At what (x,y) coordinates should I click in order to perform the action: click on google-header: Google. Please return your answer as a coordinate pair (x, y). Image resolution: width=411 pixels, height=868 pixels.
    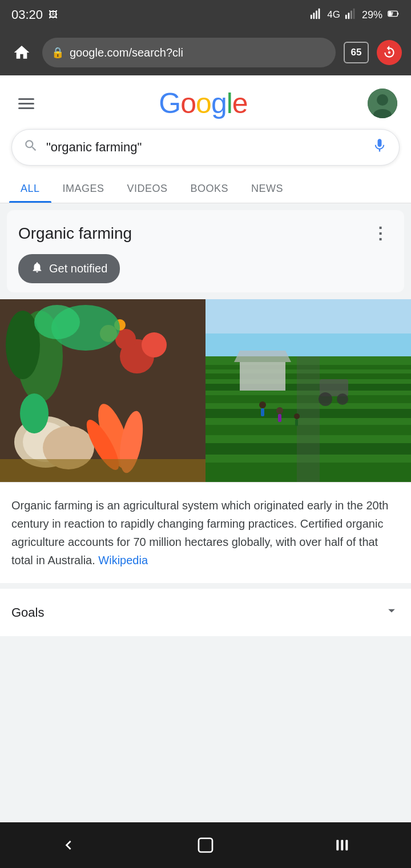
    Looking at the image, I should click on (206, 98).